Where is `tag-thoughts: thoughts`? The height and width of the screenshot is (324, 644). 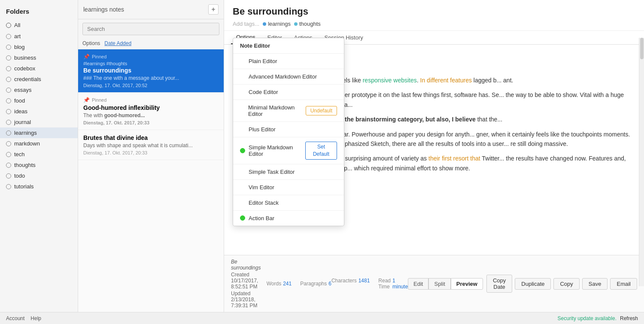
tag-thoughts: thoughts is located at coordinates (307, 24).